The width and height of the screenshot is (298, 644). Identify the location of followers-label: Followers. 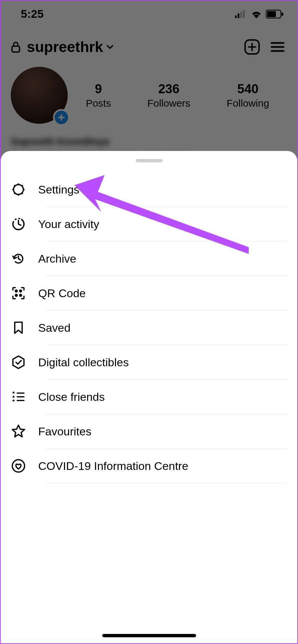
(169, 103).